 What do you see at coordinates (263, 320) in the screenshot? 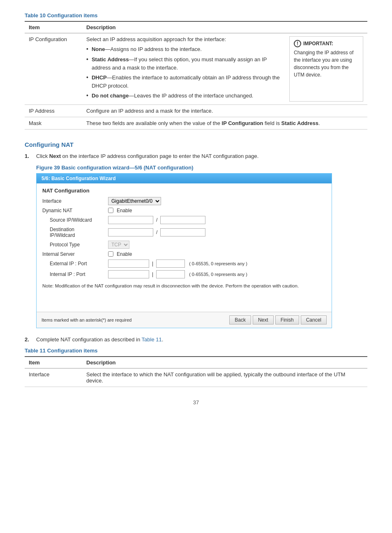
I see `next-button: Next` at bounding box center [263, 320].